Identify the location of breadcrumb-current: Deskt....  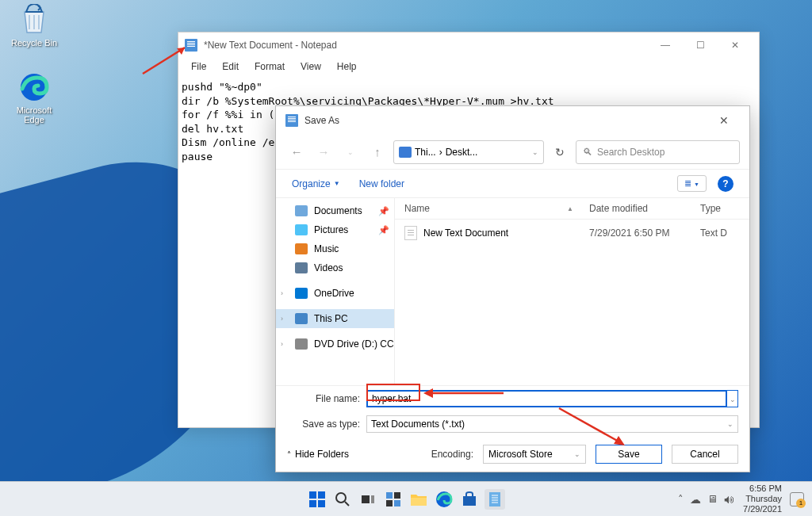
(462, 152).